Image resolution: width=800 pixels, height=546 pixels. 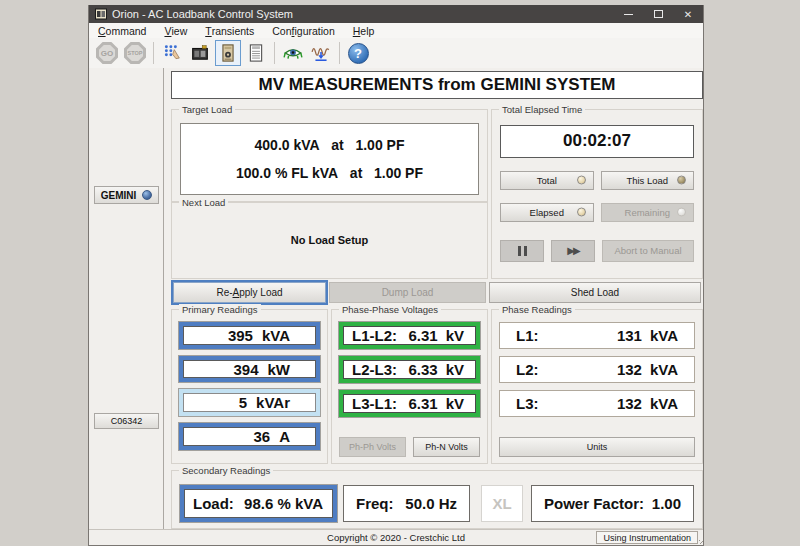 What do you see at coordinates (258, 504) in the screenshot?
I see `load-percent-reading: Load:98.6 % kVA` at bounding box center [258, 504].